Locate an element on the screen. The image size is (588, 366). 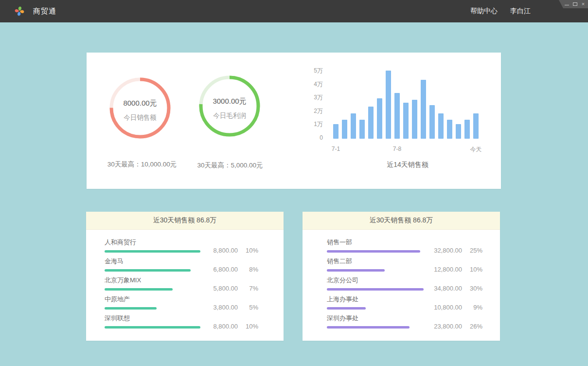
help-center-link: 帮助中心 is located at coordinates (484, 11).